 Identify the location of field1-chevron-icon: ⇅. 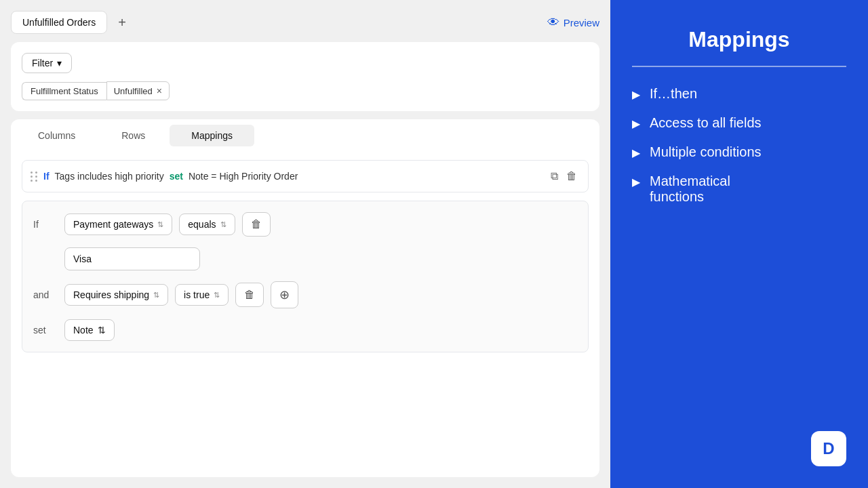
(160, 225).